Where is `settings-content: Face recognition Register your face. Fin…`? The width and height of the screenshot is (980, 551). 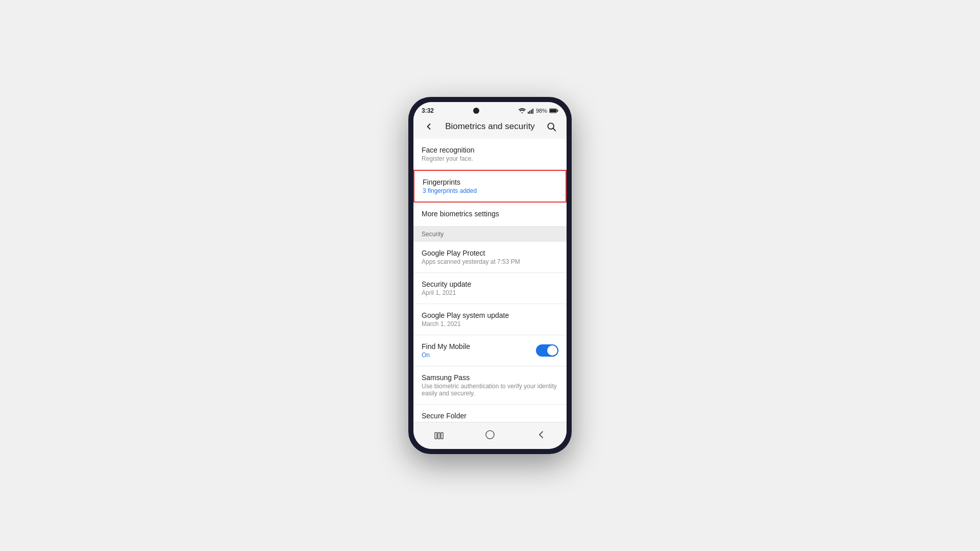 settings-content: Face recognition Register your face. Fin… is located at coordinates (490, 281).